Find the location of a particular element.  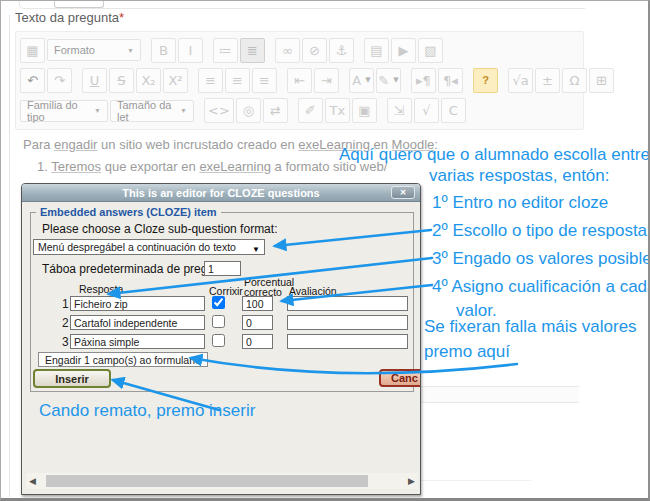

special-character-icon: Ω is located at coordinates (574, 80).